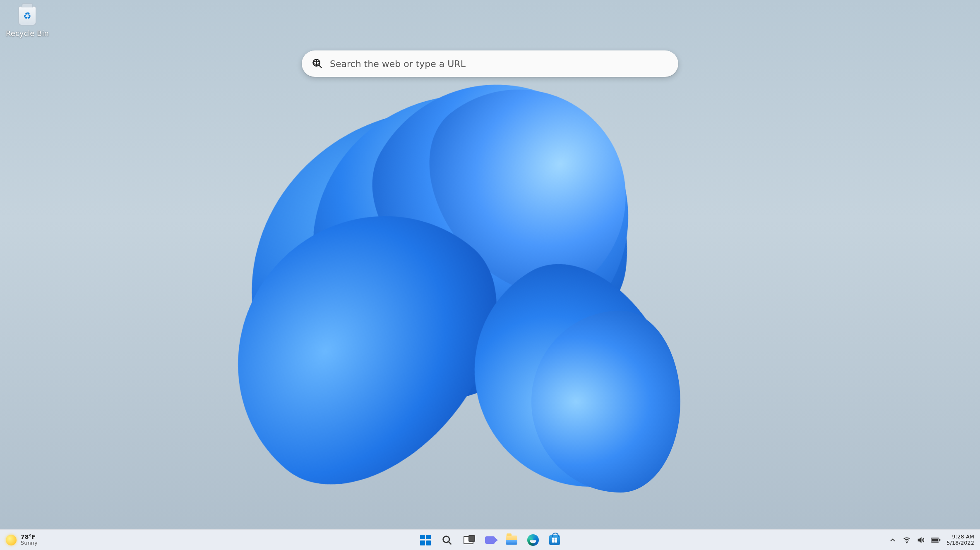 This screenshot has height=550, width=980. I want to click on desktop-search-widget, so click(490, 64).